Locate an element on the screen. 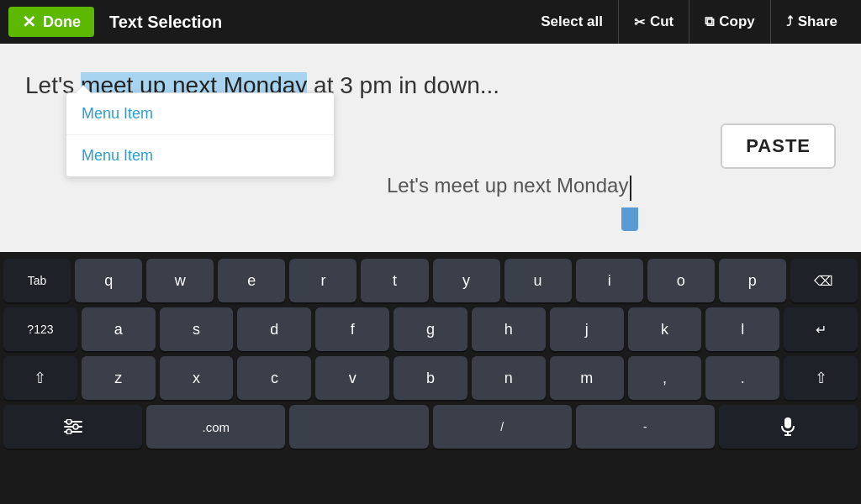 This screenshot has height=504, width=861. key-h: h is located at coordinates (509, 329).